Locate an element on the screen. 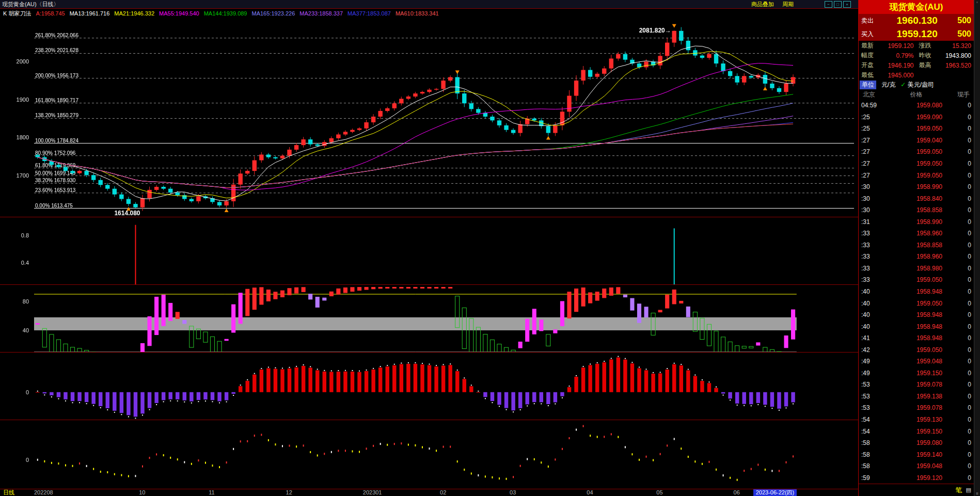 This screenshot has height=496, width=980. unit-usd-oz: 美元/盎司 is located at coordinates (921, 85).